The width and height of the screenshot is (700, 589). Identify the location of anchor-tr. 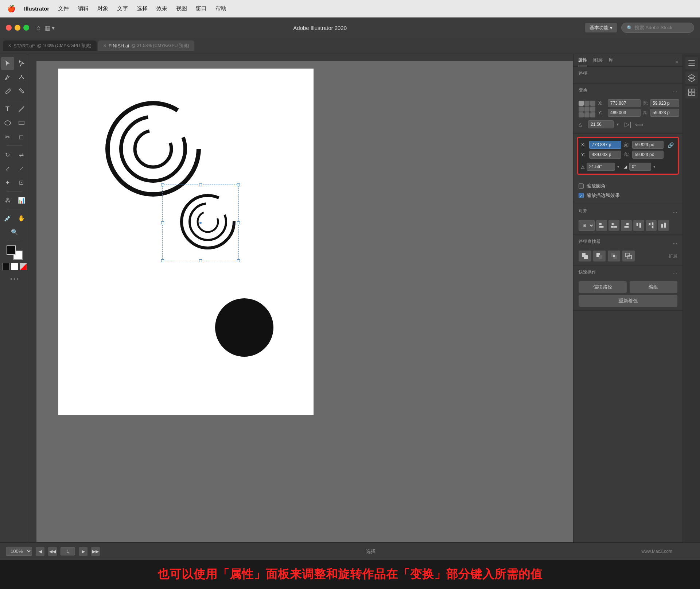
(593, 103).